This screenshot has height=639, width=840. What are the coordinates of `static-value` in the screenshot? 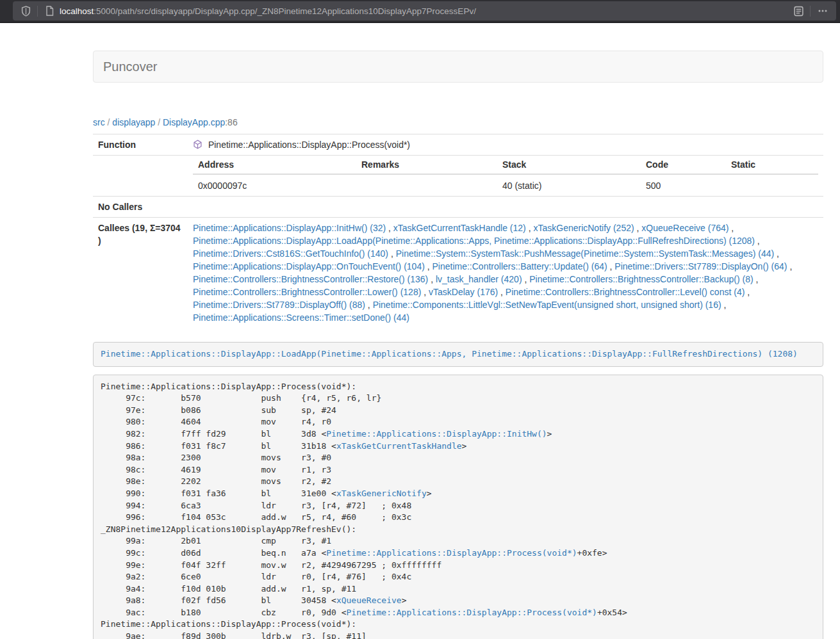 It's located at (772, 185).